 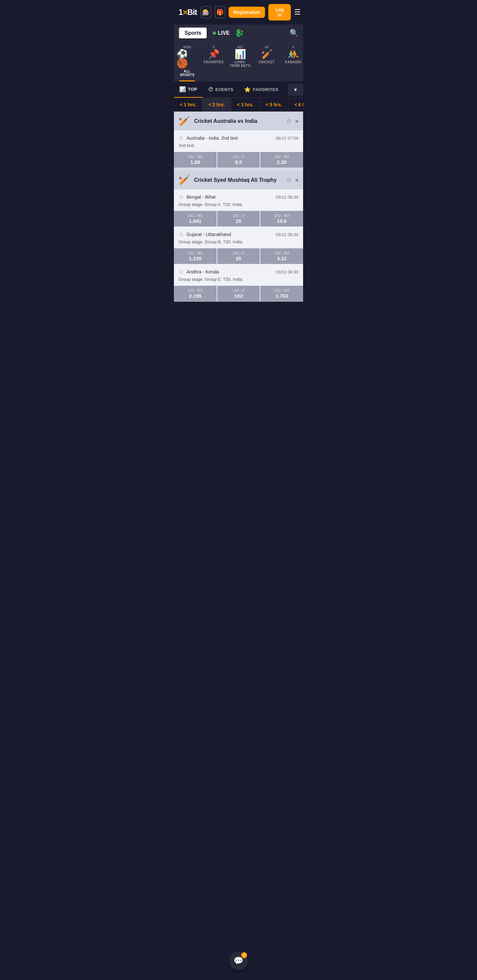 What do you see at coordinates (292, 61) in the screenshot?
I see `sport-tab-kabaddi: 4 🤼 KABADDI` at bounding box center [292, 61].